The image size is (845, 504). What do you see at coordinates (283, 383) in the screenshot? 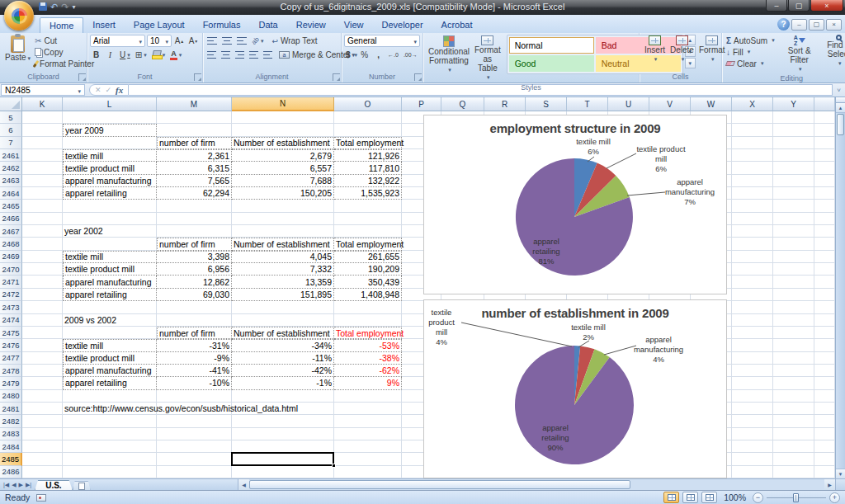
I see `cell-N2479: -1%` at bounding box center [283, 383].